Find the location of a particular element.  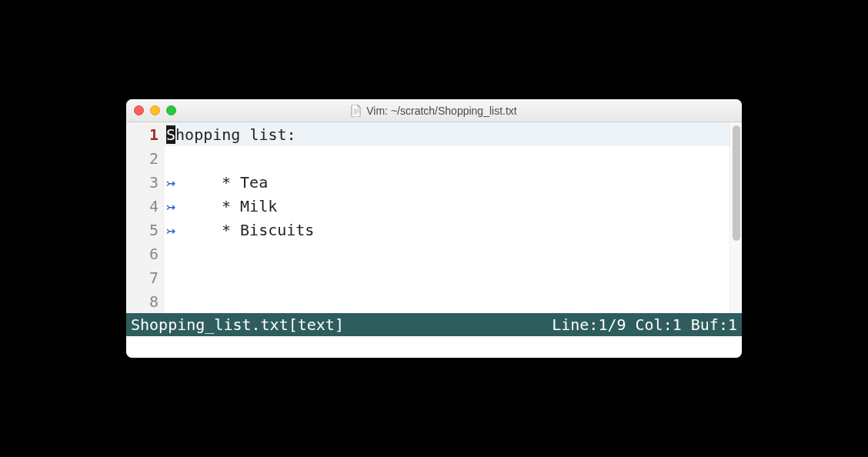

line-number: 3 is located at coordinates (145, 182).